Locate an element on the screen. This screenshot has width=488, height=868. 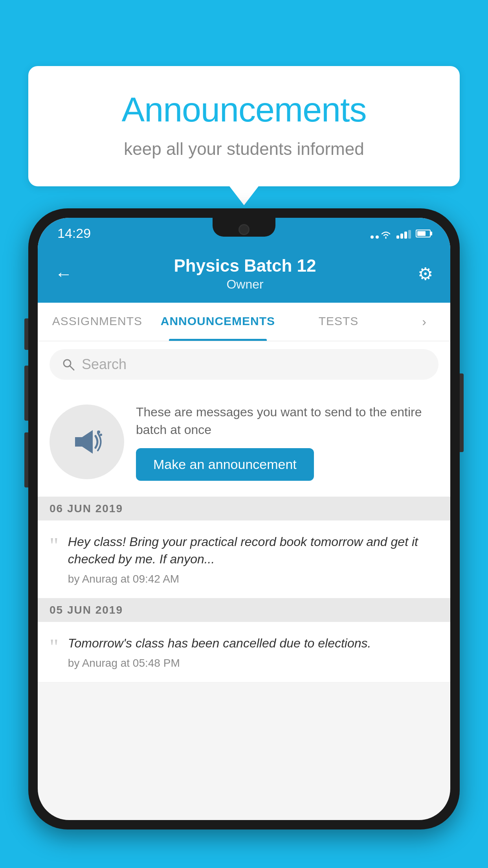
announcement-content-1: Hey class! Bring your practical record b… is located at coordinates (253, 559).